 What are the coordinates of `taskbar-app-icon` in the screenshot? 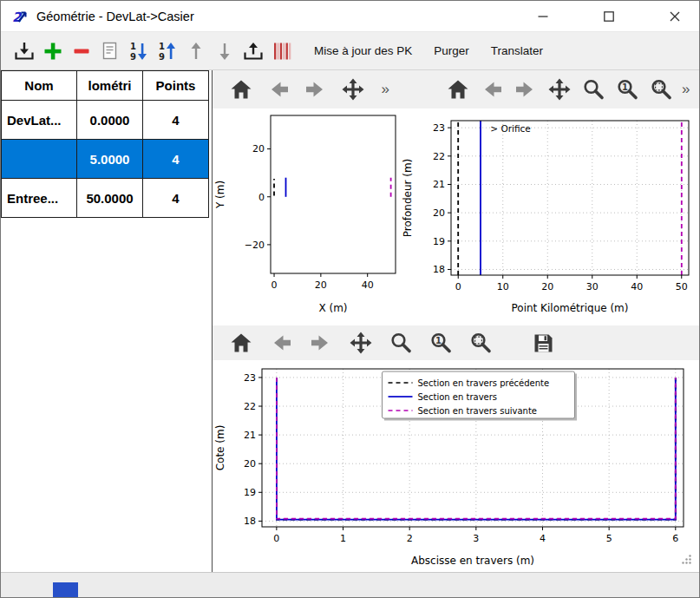 It's located at (66, 590).